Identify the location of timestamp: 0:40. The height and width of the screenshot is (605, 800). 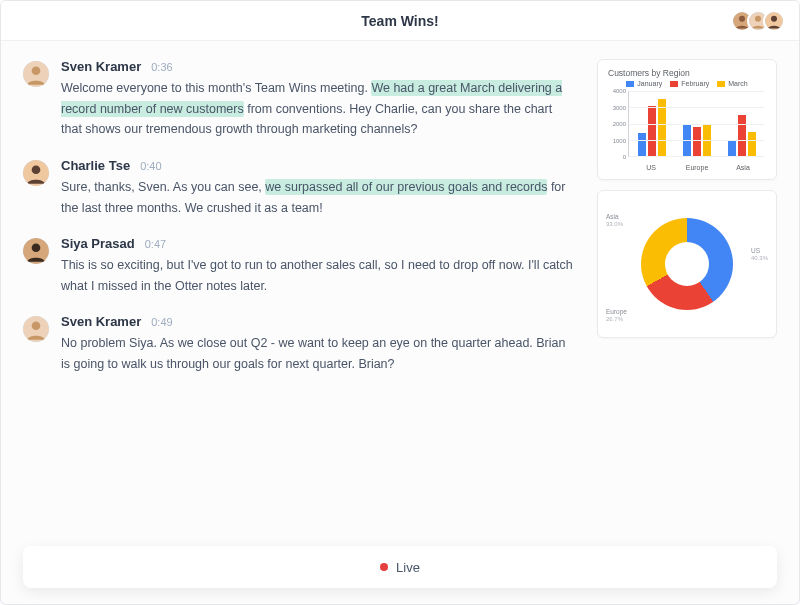
(150, 166).